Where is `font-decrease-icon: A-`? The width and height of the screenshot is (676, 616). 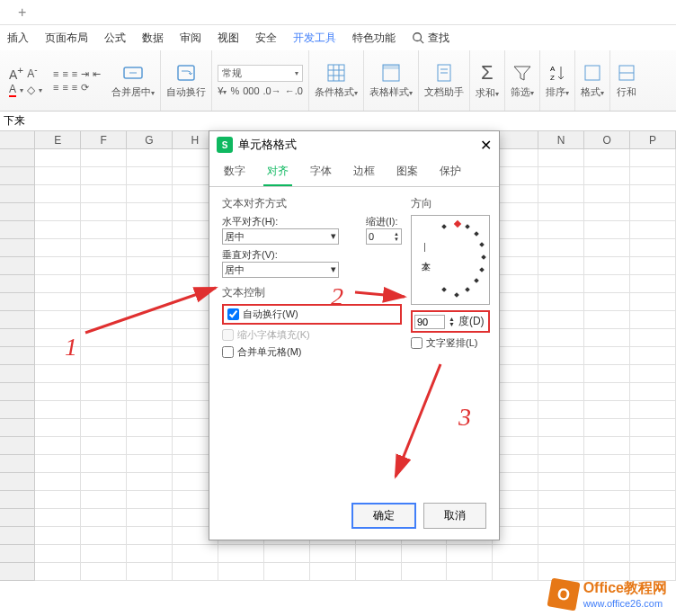
font-decrease-icon: A- is located at coordinates (32, 72).